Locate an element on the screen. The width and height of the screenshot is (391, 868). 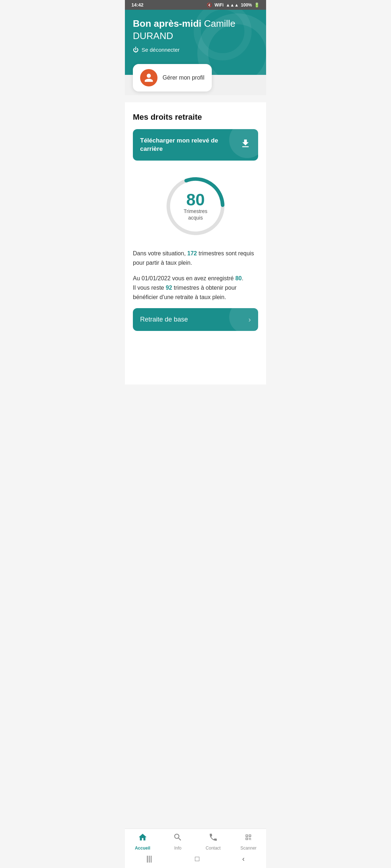
home-button: □ is located at coordinates (197, 859).